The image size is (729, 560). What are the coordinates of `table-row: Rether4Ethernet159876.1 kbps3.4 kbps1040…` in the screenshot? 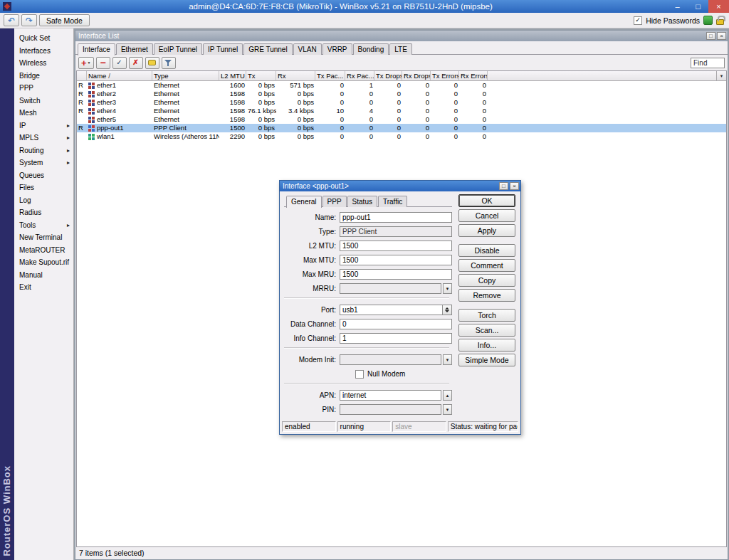 It's located at (402, 111).